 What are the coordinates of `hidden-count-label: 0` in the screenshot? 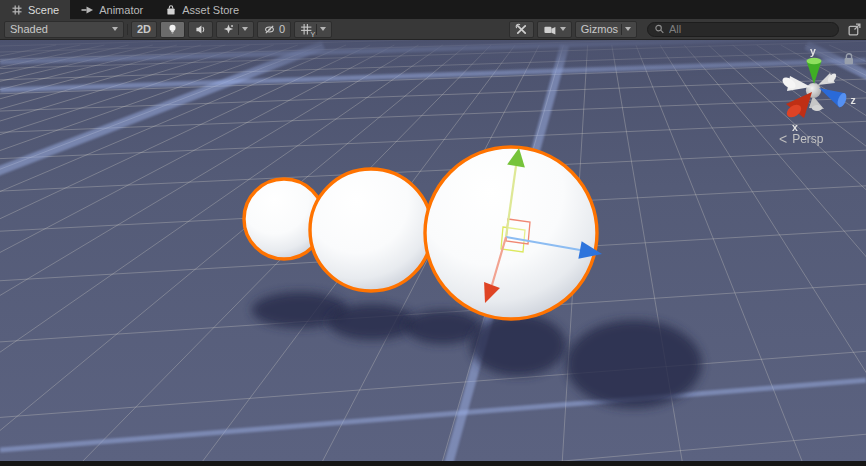 It's located at (282, 29).